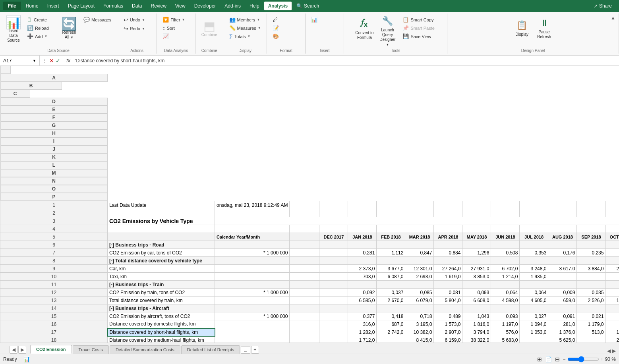  Describe the element at coordinates (69, 29) in the screenshot. I see `refresh-all-button: 🔄 RefreshAll ▼` at that location.